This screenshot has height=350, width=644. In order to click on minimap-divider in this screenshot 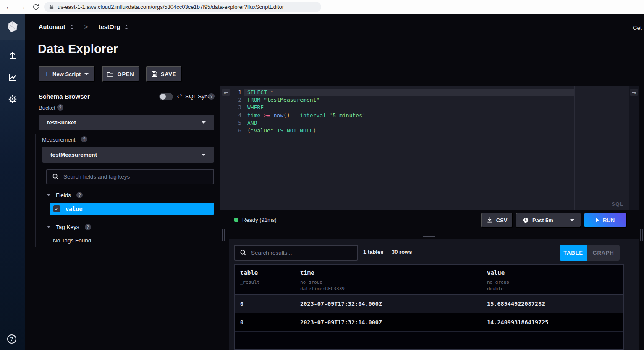, I will do `click(574, 148)`.